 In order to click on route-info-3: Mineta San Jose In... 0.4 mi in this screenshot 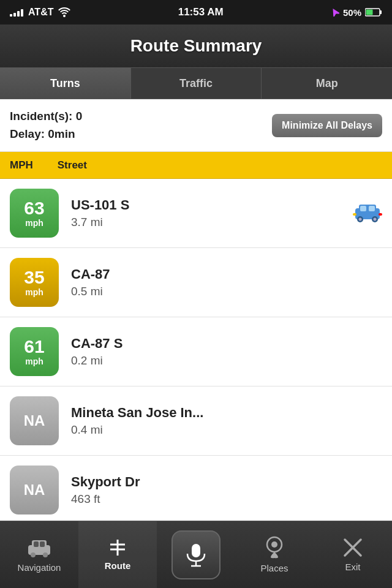, I will do `click(227, 421)`.